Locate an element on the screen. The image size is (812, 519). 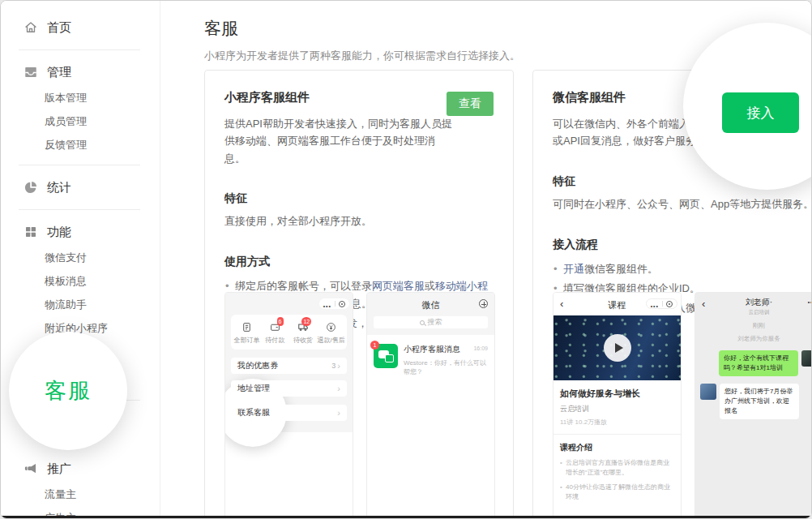
list-item-coupons: 我的优惠券 3 is located at coordinates (288, 366).